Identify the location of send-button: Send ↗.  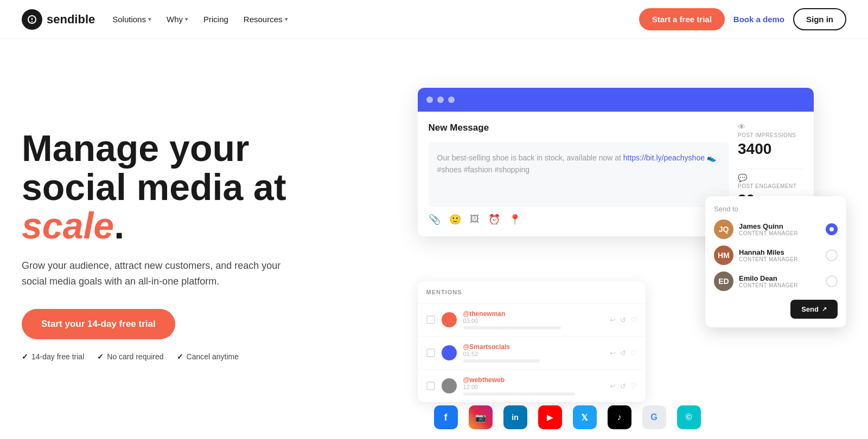
(814, 309).